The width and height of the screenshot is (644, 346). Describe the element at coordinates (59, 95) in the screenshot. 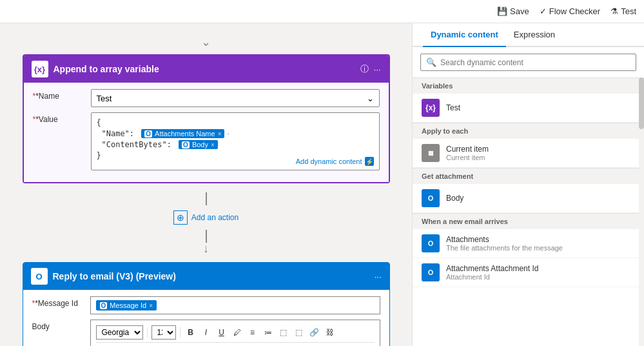

I see `name-label: **Name` at that location.